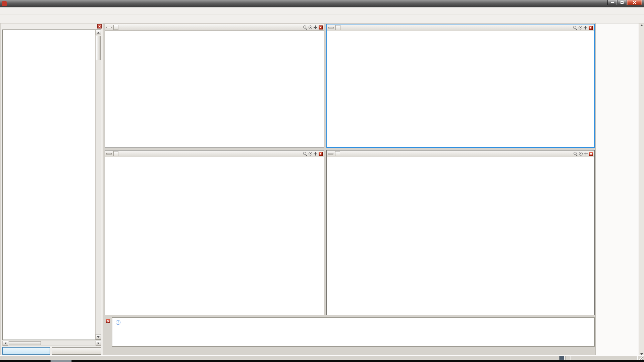 The height and width of the screenshot is (362, 644). Describe the element at coordinates (641, 190) in the screenshot. I see `commands-scroll-strip` at that location.